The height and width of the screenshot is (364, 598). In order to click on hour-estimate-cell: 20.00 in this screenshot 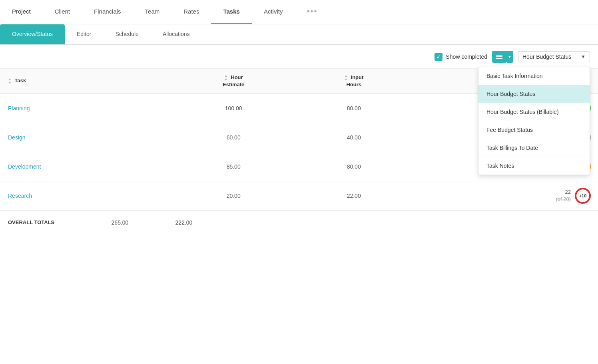, I will do `click(233, 196)`.